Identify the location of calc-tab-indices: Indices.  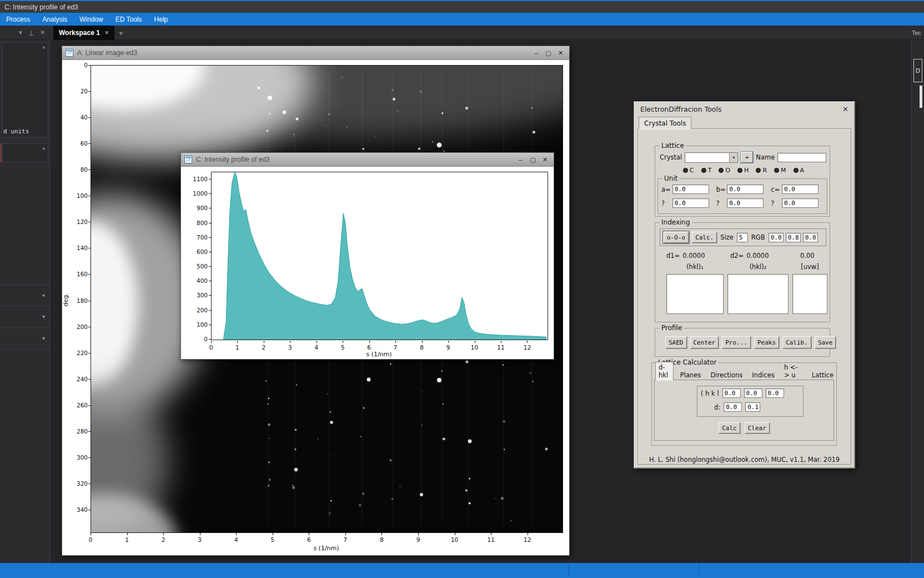
(763, 375).